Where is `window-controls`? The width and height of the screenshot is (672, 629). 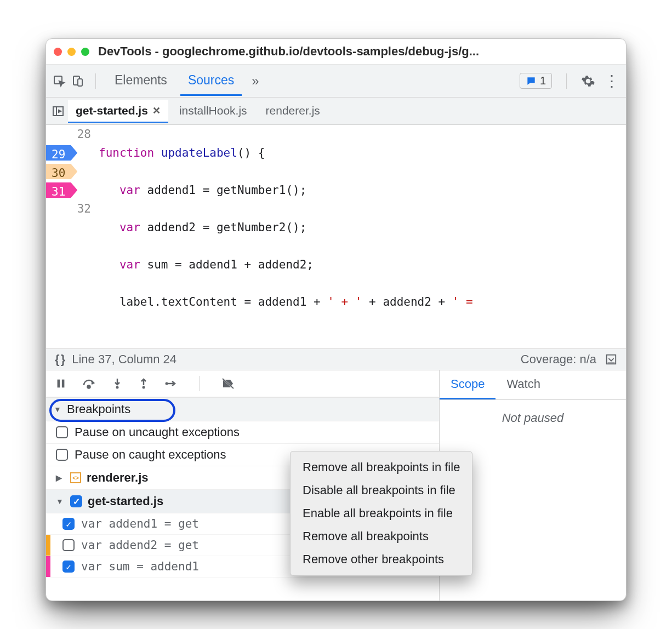
window-controls is located at coordinates (71, 52).